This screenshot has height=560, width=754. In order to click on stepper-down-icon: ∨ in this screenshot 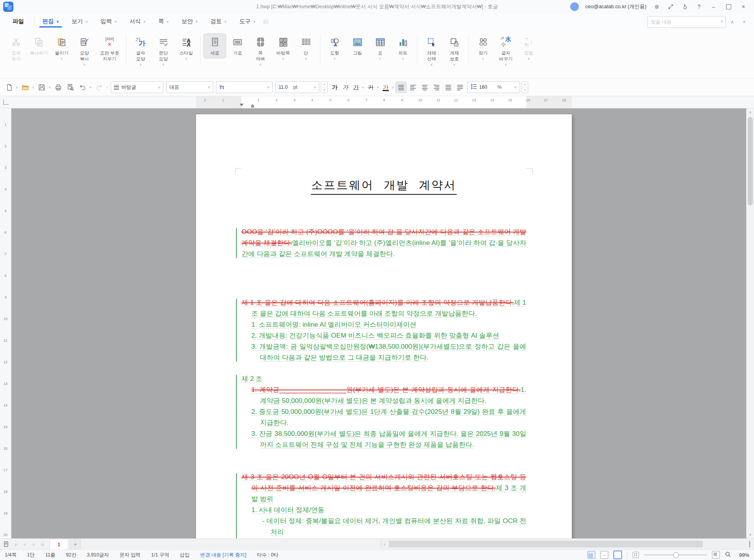, I will do `click(324, 90)`.